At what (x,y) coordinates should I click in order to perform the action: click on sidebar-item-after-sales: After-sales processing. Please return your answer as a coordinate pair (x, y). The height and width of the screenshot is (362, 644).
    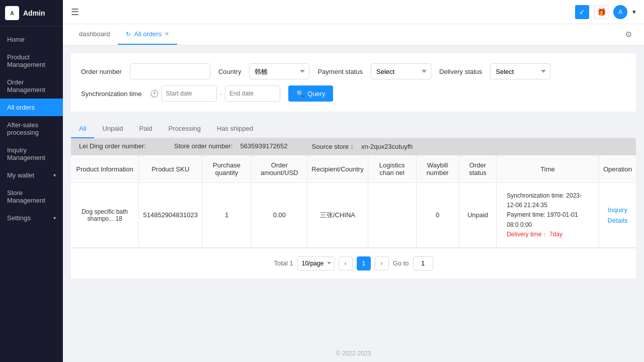
    Looking at the image, I should click on (31, 129).